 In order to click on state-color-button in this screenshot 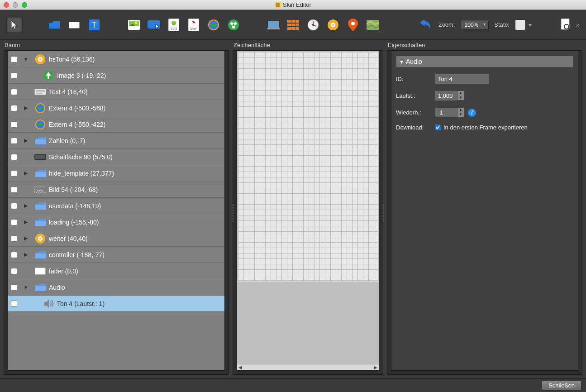, I will do `click(520, 25)`.